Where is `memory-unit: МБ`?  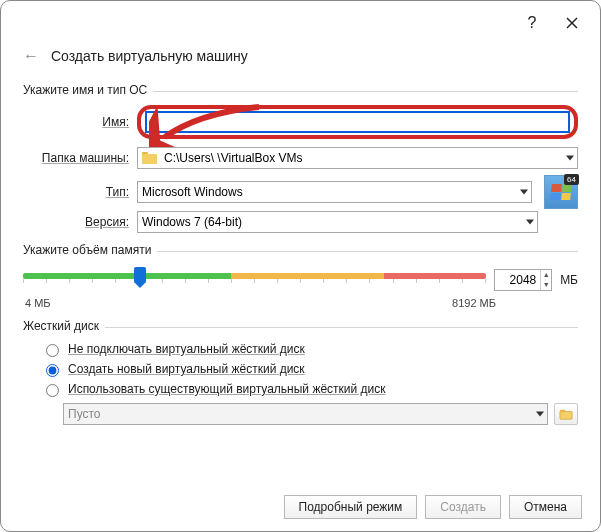 memory-unit: МБ is located at coordinates (569, 280).